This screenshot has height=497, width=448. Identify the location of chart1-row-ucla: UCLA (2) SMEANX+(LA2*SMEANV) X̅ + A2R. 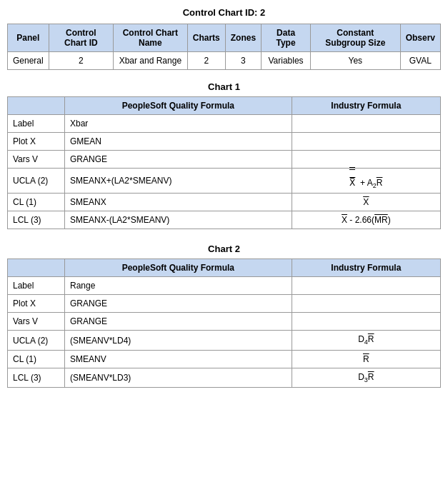
(224, 181).